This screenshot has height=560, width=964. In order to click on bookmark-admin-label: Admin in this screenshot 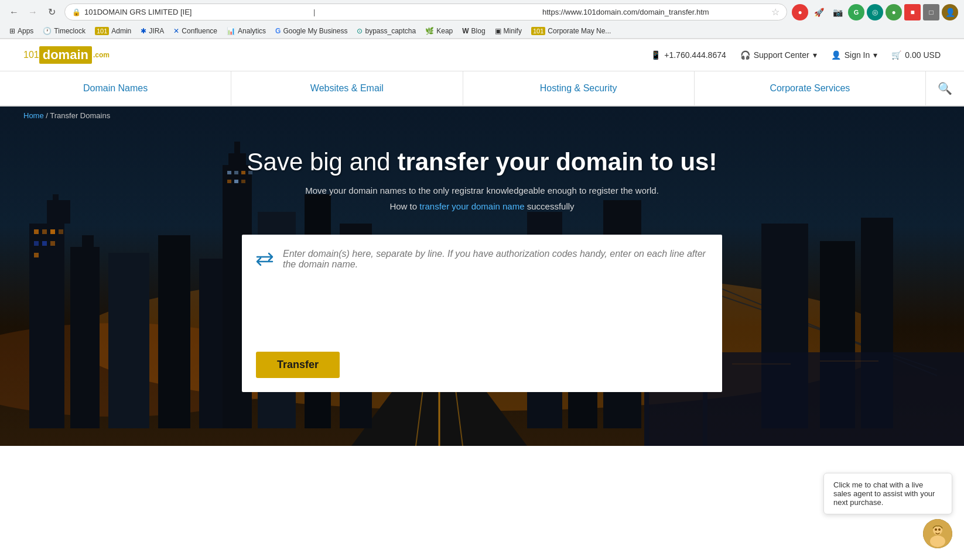, I will do `click(121, 31)`.